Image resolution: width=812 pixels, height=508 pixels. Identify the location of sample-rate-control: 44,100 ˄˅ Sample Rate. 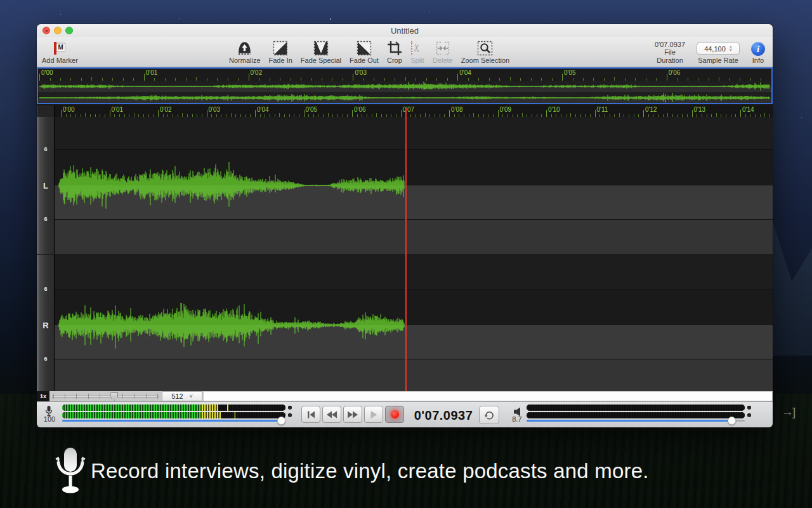
(718, 53).